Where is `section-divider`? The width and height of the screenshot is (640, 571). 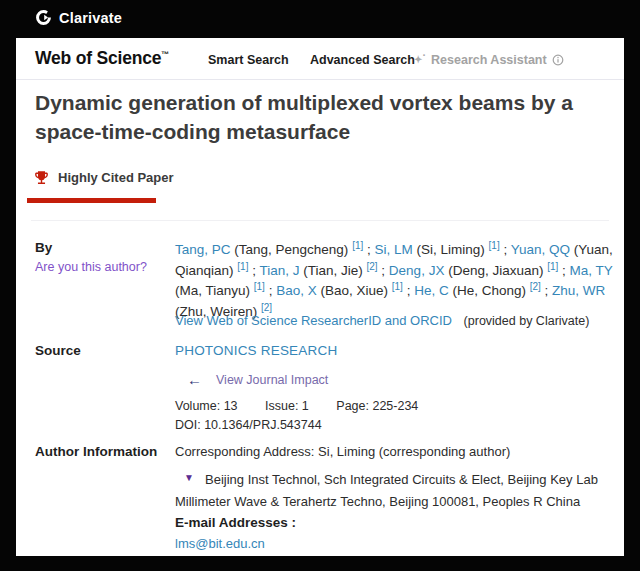
section-divider is located at coordinates (320, 220).